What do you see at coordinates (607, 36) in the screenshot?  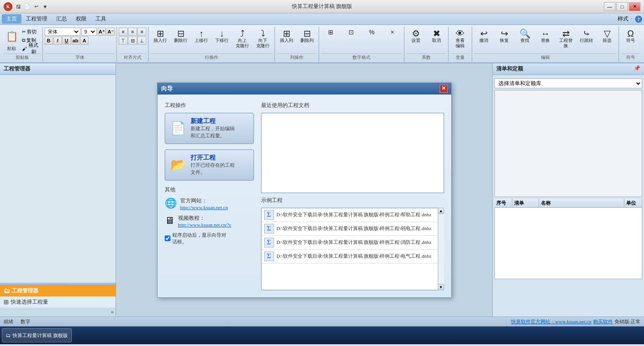 I see `filter-btn: ▽筛选` at bounding box center [607, 36].